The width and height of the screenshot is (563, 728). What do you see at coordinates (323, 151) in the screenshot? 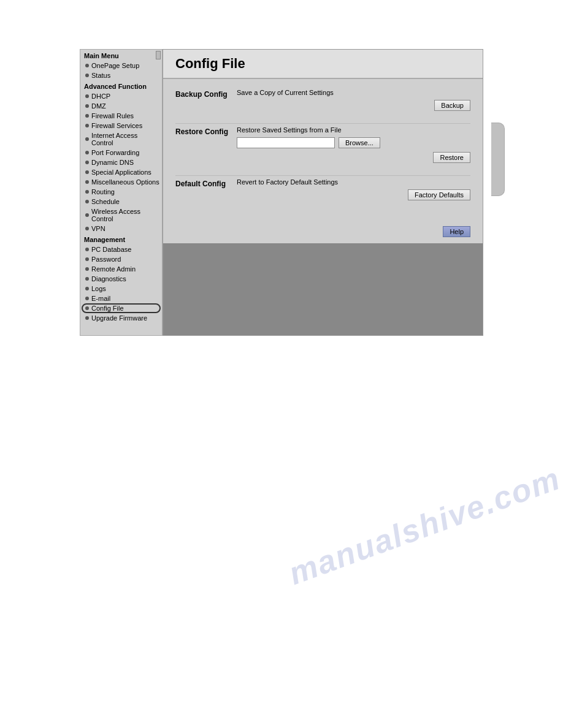
I see `main-body: Backup Config Save a Copy of Current Set…` at bounding box center [323, 151].